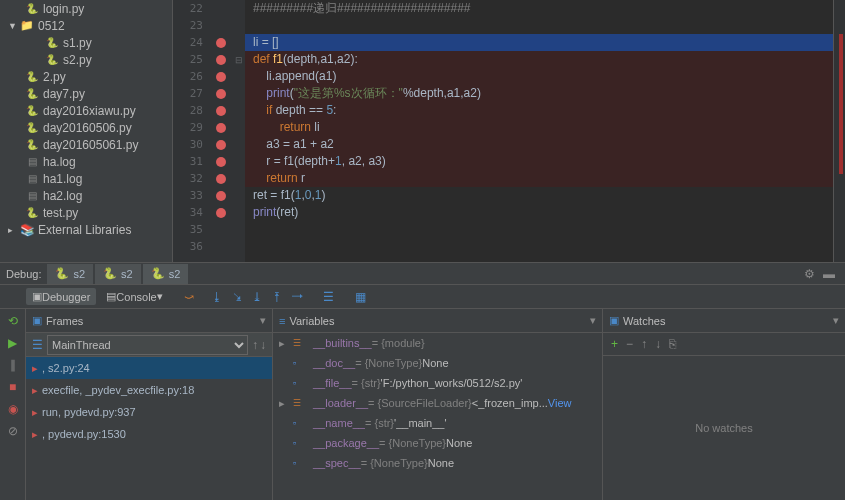  I want to click on run-to-cursor-icon: ⭢, so click(297, 297).